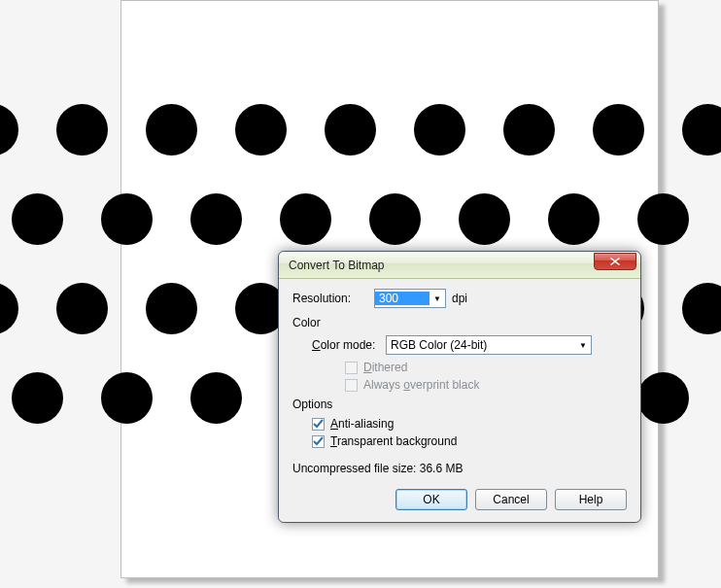  What do you see at coordinates (489, 345) in the screenshot?
I see `color-mode-combobox: RGB Color (24-bit) ▼` at bounding box center [489, 345].